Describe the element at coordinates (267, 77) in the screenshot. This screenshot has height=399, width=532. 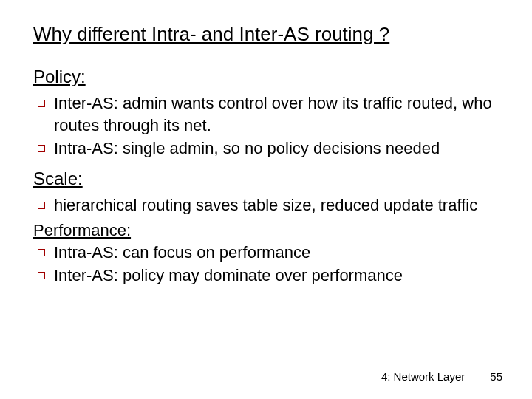
I see `section-heading-policy: Policy:` at that location.